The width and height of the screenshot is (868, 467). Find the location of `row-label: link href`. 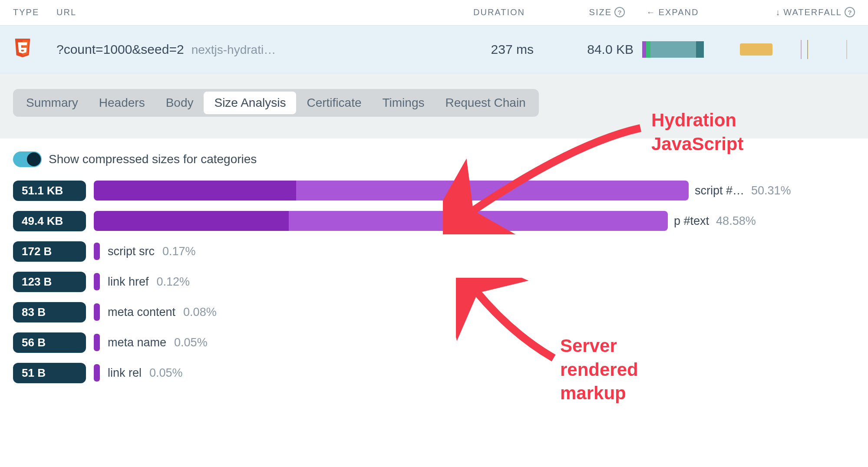

row-label: link href is located at coordinates (129, 282).